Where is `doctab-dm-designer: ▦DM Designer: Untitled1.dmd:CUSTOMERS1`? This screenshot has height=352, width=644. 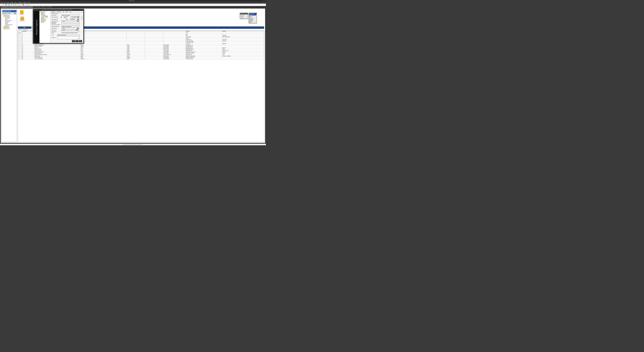
doctab-dm-designer: ▦DM Designer: Untitled1.dmd:CUSTOMERS1 is located at coordinates (43, 7).